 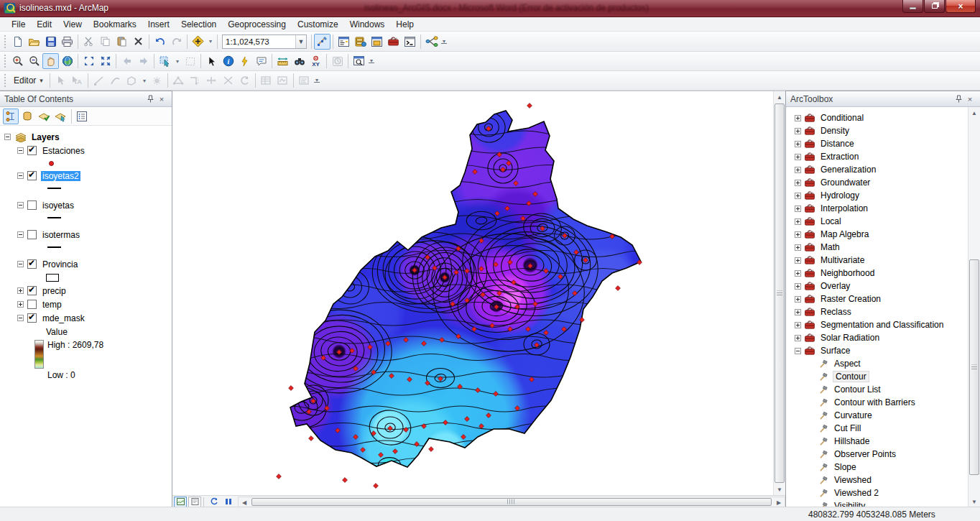 I want to click on tool-item-aspect: Aspect, so click(x=877, y=364).